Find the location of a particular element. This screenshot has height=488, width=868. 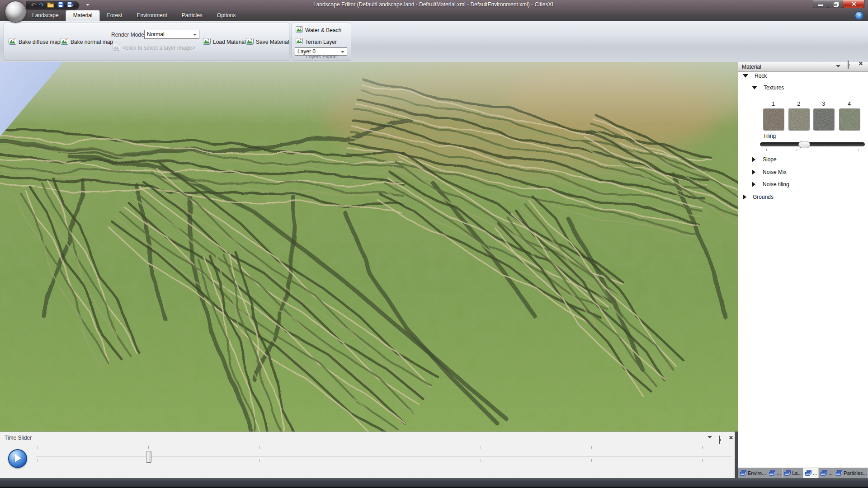

layer-image-picker: <click to select a layer image> is located at coordinates (154, 48).